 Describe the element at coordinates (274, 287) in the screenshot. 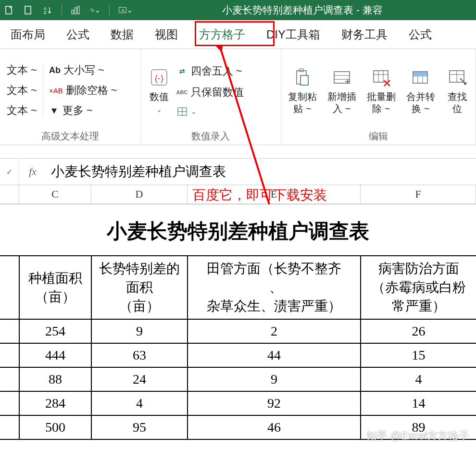

I see `th-field-mgmt: 田管方面（长势不整齐 、 杂草众生、渍害严重）` at that location.